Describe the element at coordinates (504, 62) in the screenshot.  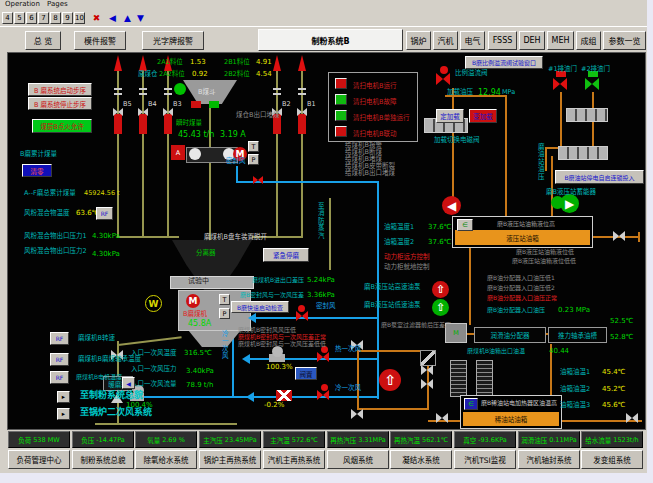
I see `relief-valve-test-window-button: B磨比例溢流阀试验窗口` at that location.